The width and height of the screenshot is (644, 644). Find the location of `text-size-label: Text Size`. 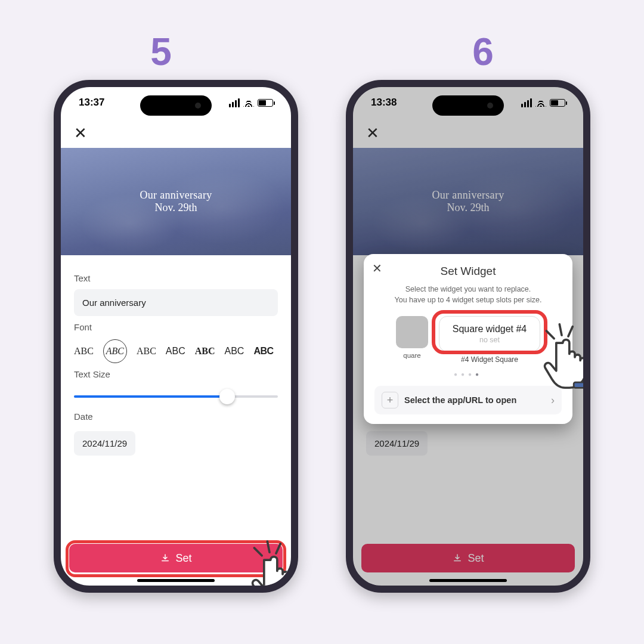

text-size-label: Text Size is located at coordinates (176, 374).